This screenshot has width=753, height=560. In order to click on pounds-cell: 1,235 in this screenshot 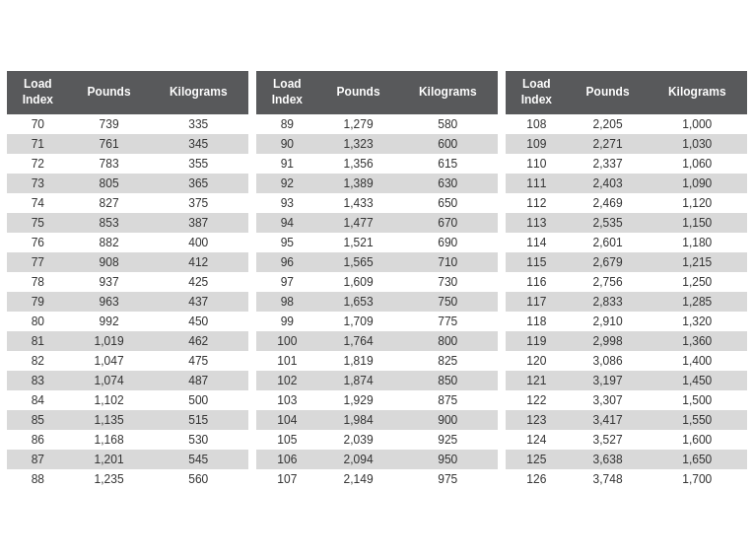, I will do `click(108, 479)`.